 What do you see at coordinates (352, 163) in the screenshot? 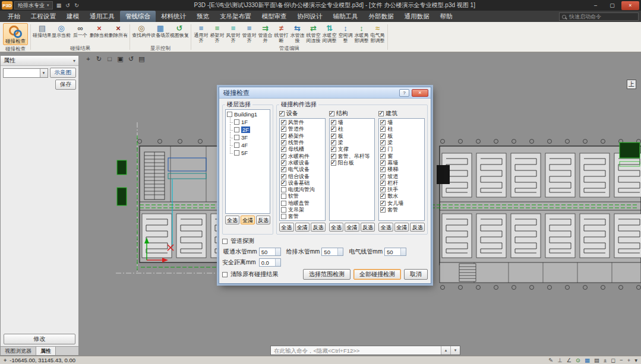
I see `list-item: 阳台板` at bounding box center [352, 163].